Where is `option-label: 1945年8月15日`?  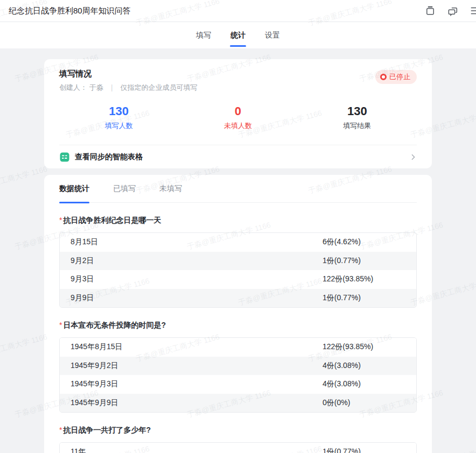
option-label: 1945年8月15日 is located at coordinates (92, 347).